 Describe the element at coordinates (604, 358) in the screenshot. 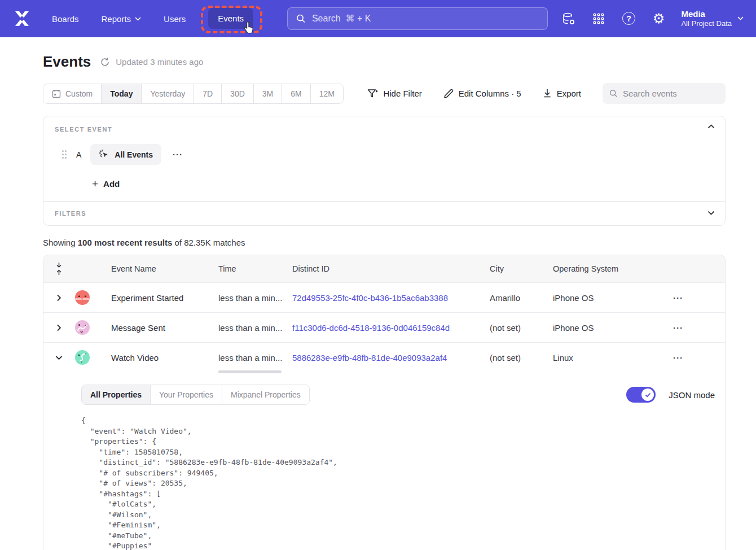

I see `cell-os: Linux` at that location.